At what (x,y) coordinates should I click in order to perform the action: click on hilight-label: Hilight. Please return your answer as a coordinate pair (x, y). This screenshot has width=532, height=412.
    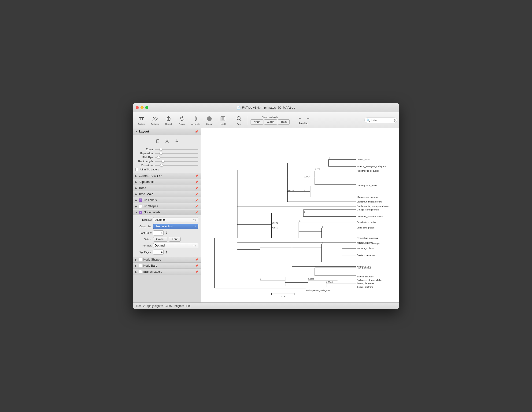
    Looking at the image, I should click on (223, 124).